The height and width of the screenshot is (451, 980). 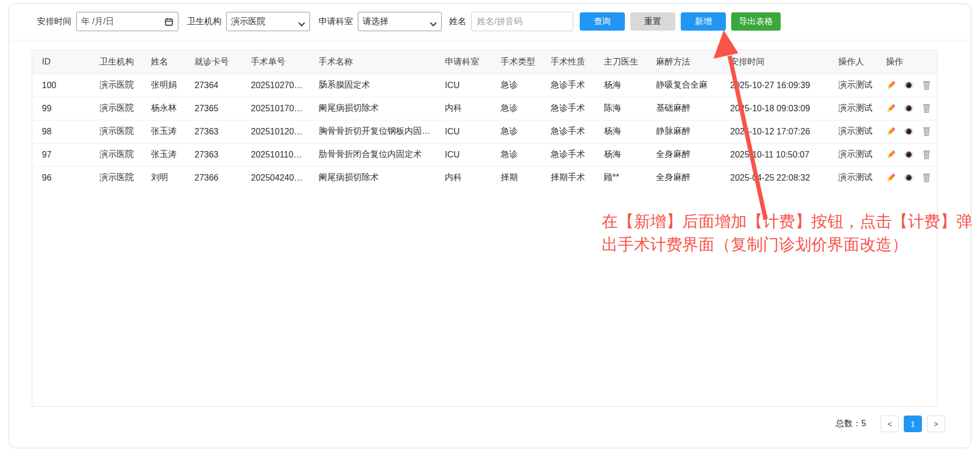 I want to click on column-header-10: 麻醉方法, so click(x=683, y=62).